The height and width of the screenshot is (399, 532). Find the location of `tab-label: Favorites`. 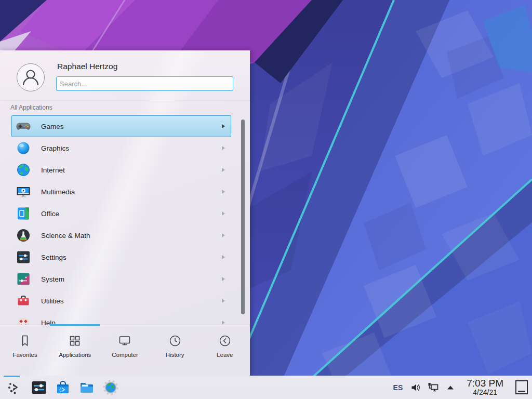

tab-label: Favorites is located at coordinates (25, 355).